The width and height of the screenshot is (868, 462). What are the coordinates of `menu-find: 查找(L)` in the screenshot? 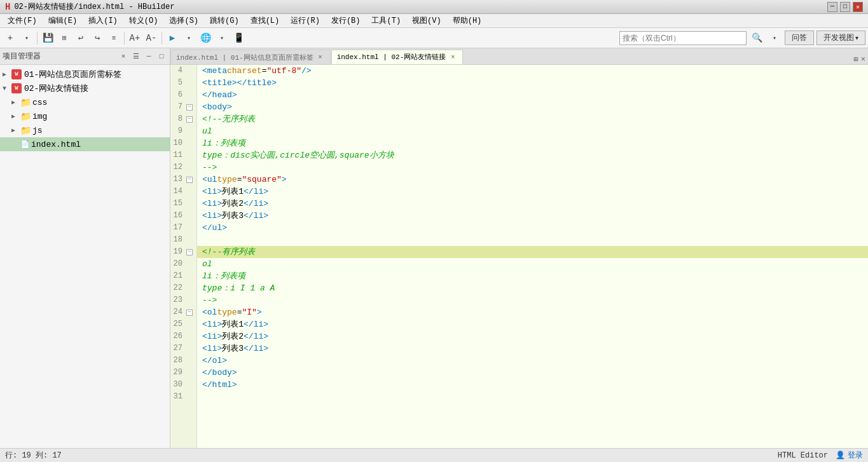 It's located at (265, 20).